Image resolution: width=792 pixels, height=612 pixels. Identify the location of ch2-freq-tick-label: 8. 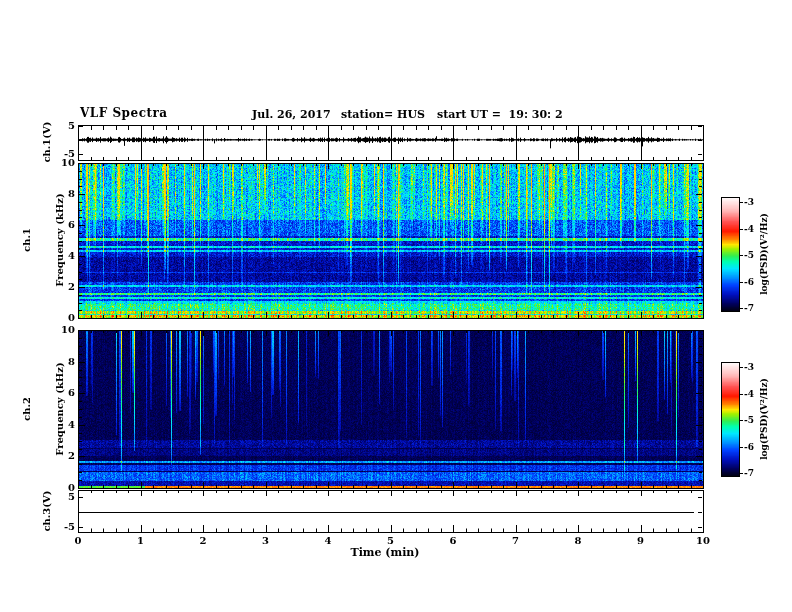
(72, 362).